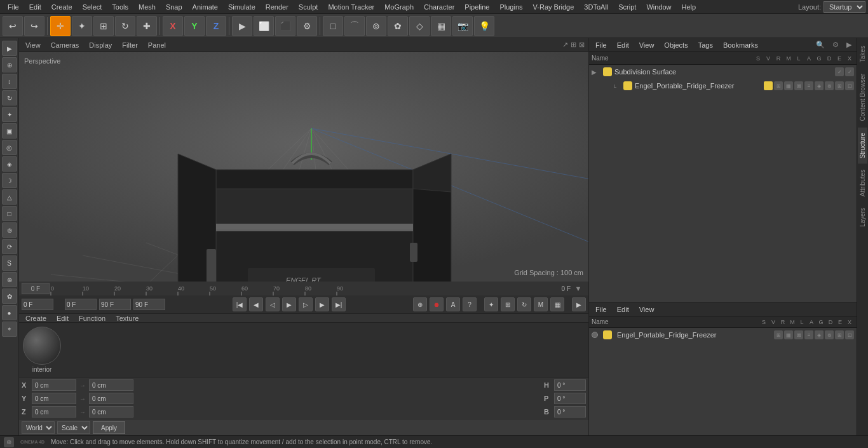 The width and height of the screenshot is (868, 448). What do you see at coordinates (849, 44) in the screenshot?
I see `obj-expand-icon: ▶` at bounding box center [849, 44].